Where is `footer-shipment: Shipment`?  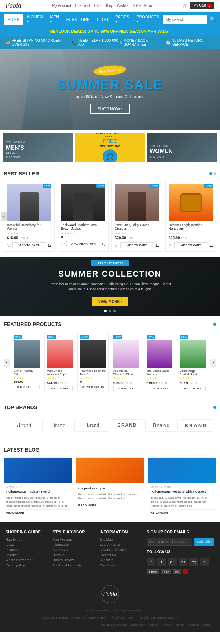
footer-shipment: Shipment is located at coordinates (26, 555).